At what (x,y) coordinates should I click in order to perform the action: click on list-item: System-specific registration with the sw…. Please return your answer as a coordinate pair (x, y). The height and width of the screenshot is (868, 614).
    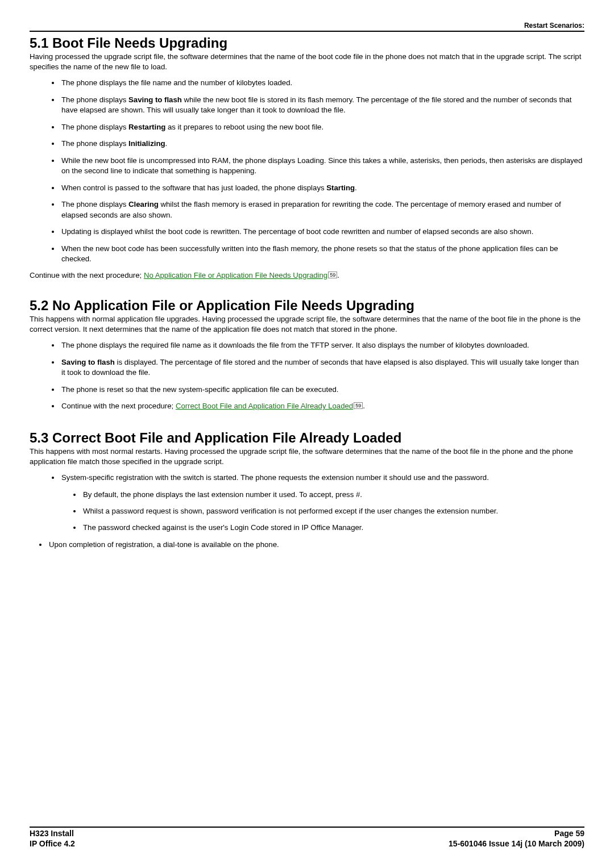
    Looking at the image, I should click on (322, 503).